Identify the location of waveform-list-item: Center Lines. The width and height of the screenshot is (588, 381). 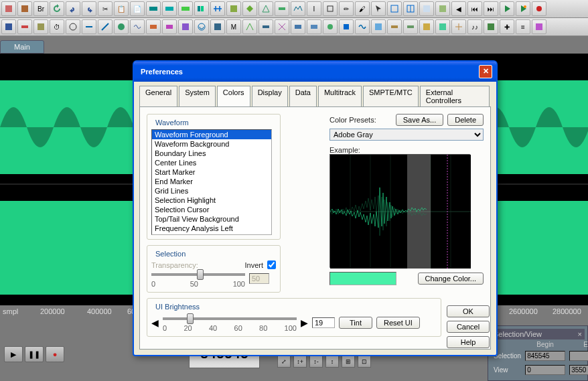
(212, 163).